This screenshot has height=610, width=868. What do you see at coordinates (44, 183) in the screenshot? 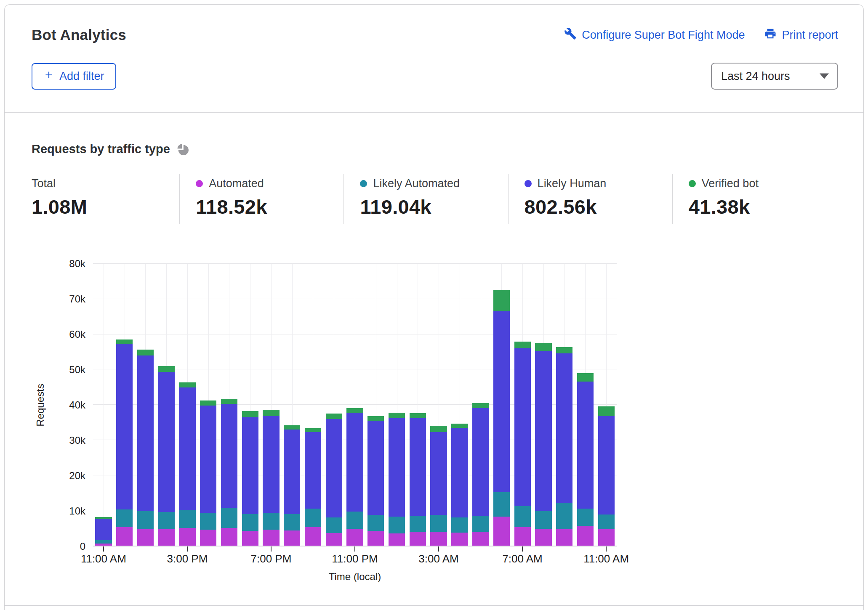
I see `stat-total-label: Total` at bounding box center [44, 183].